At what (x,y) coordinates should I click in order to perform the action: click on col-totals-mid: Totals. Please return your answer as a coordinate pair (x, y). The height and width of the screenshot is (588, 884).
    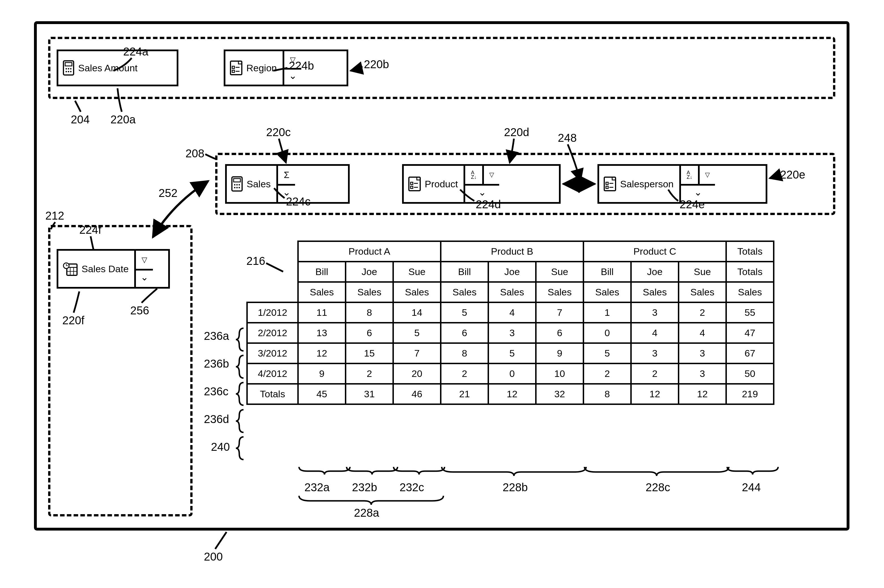
    Looking at the image, I should click on (750, 272).